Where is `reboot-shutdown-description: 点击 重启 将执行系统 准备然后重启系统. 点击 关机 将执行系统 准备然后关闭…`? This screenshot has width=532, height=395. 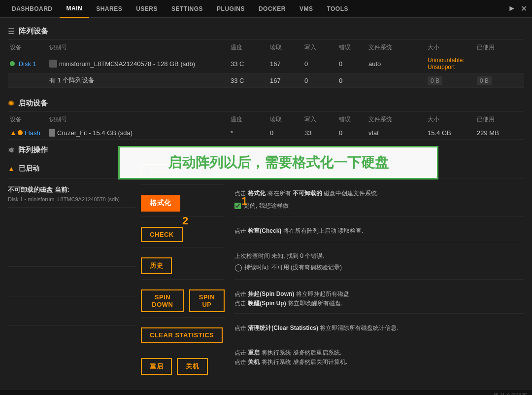
reboot-shutdown-description: 点击 重启 将执行系统 准备然后重启系统. 点击 关机 将执行系统 准备然后关闭… is located at coordinates (379, 358).